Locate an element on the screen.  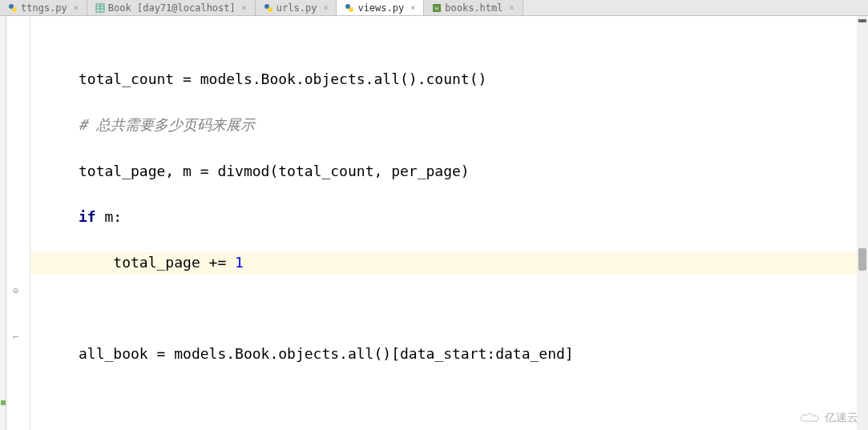
tab-book-db: Book [day71@localhost] × is located at coordinates (172, 8).